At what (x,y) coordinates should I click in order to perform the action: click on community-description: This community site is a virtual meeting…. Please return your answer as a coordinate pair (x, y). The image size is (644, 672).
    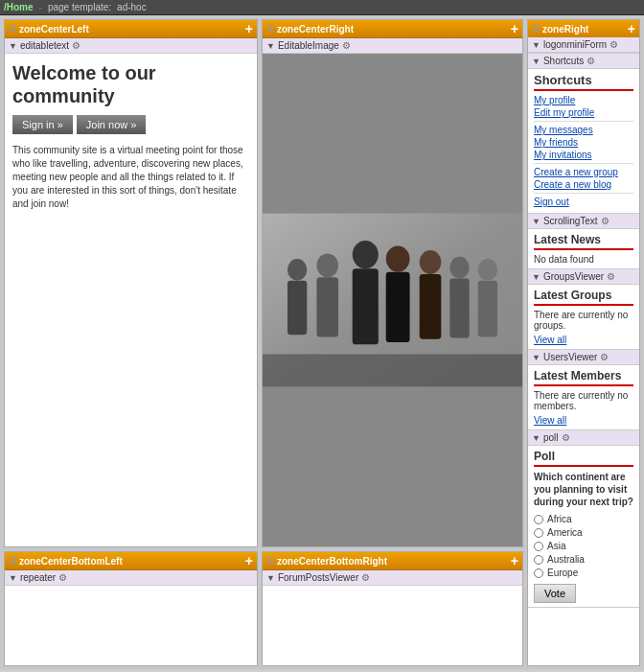
    Looking at the image, I should click on (130, 177).